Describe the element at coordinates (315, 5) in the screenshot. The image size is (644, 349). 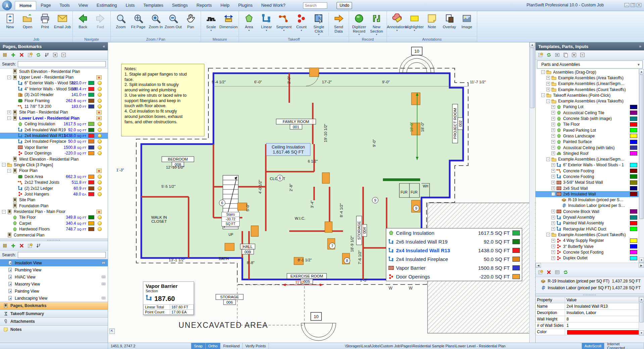
I see `search-input` at that location.